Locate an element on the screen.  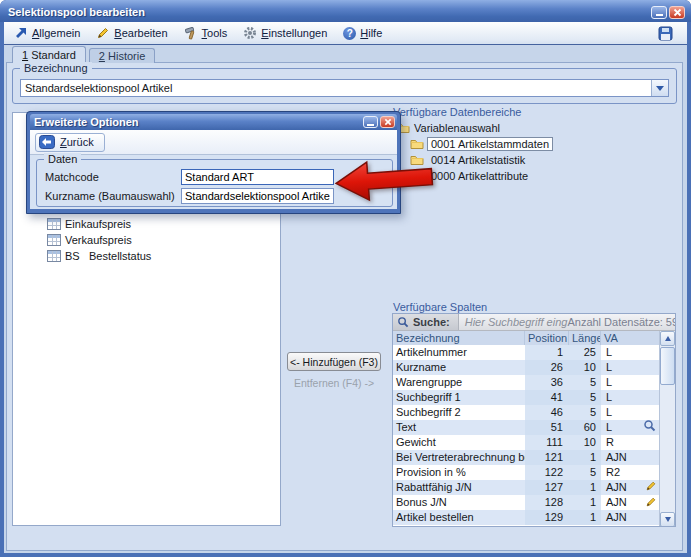
spalten-search-bar: Suche: Hier Suchbegriff eing Anzahl Date… is located at coordinates (534, 322).